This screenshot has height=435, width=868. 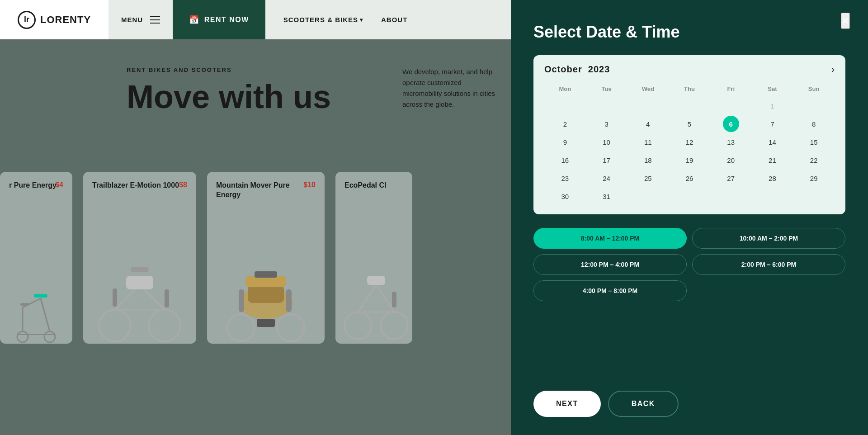 I want to click on cal-day-11: 11, so click(x=648, y=142).